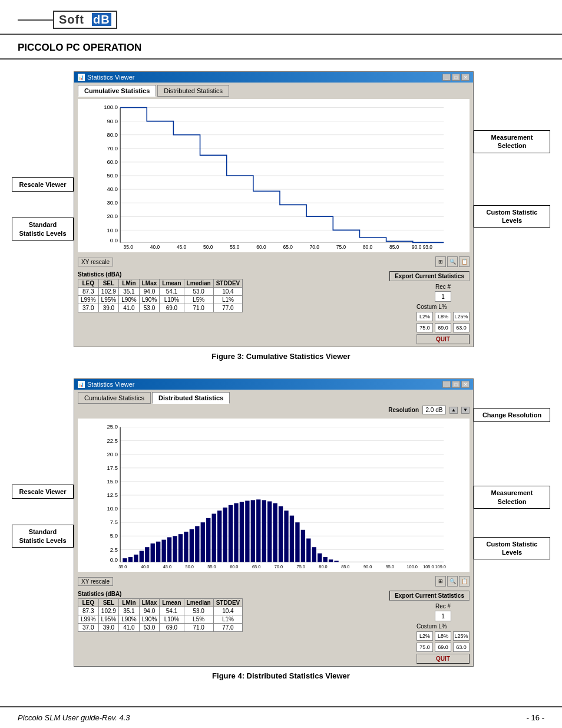  I want to click on tab1-cumulative-2: Cumulative Statistics, so click(114, 398).